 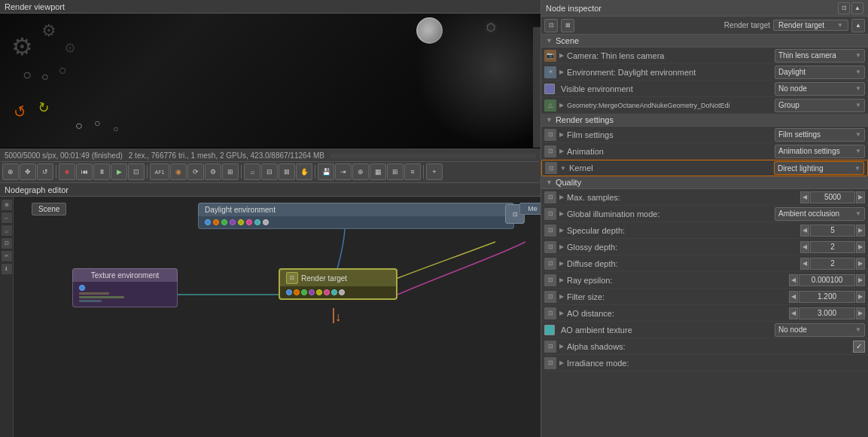 I want to click on diffuse-inc: ▶, so click(x=860, y=264).